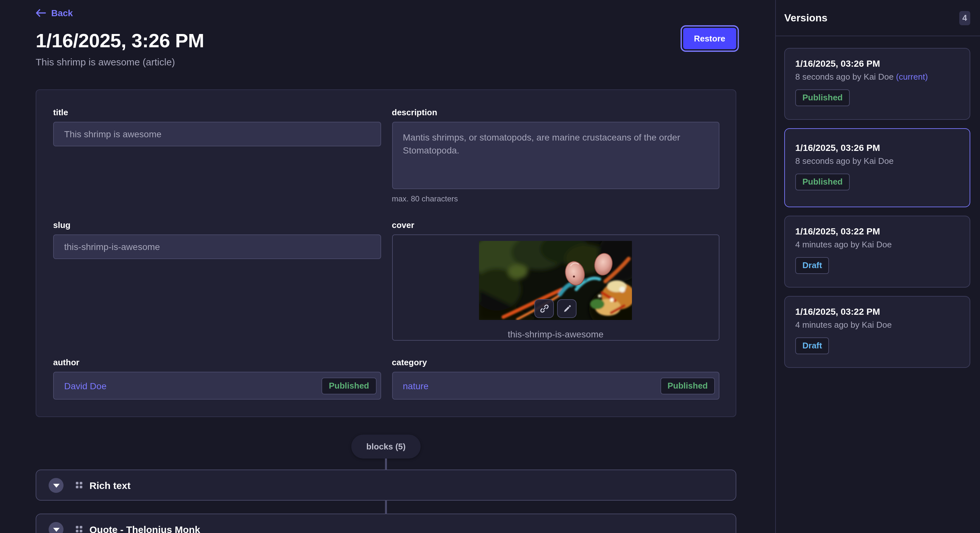 The width and height of the screenshot is (980, 533). I want to click on cover-media, so click(556, 281).